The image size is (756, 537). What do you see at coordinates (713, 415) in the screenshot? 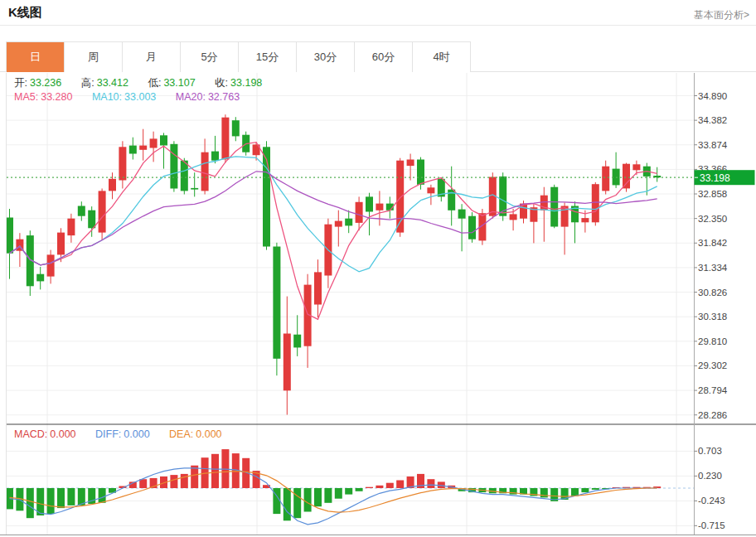
I see `y-axis-label: 28.286` at bounding box center [713, 415].